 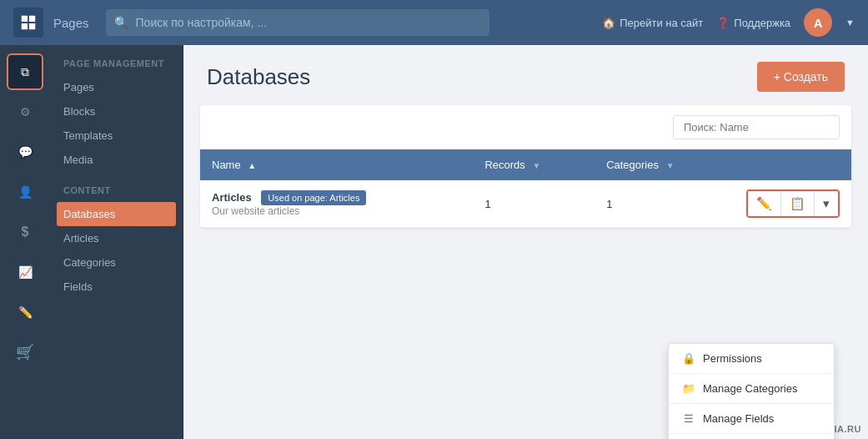 I want to click on logo, so click(x=28, y=23).